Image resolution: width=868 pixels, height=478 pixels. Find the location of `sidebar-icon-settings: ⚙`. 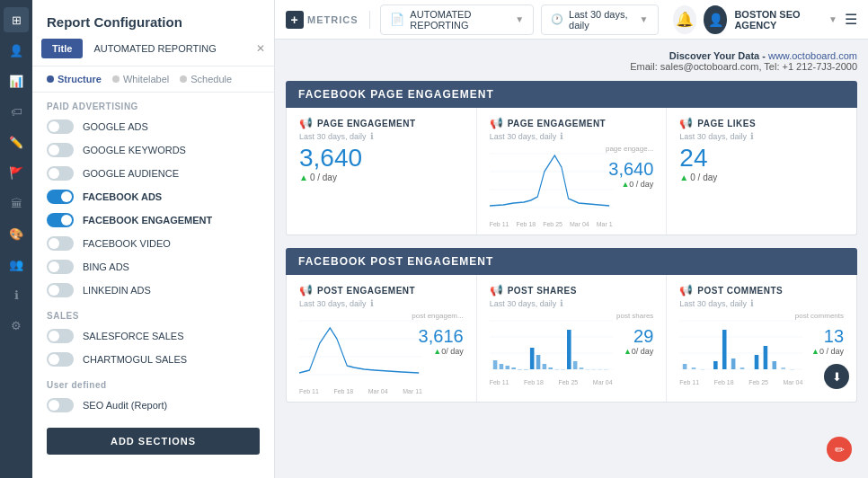

sidebar-icon-settings: ⚙ is located at coordinates (16, 325).